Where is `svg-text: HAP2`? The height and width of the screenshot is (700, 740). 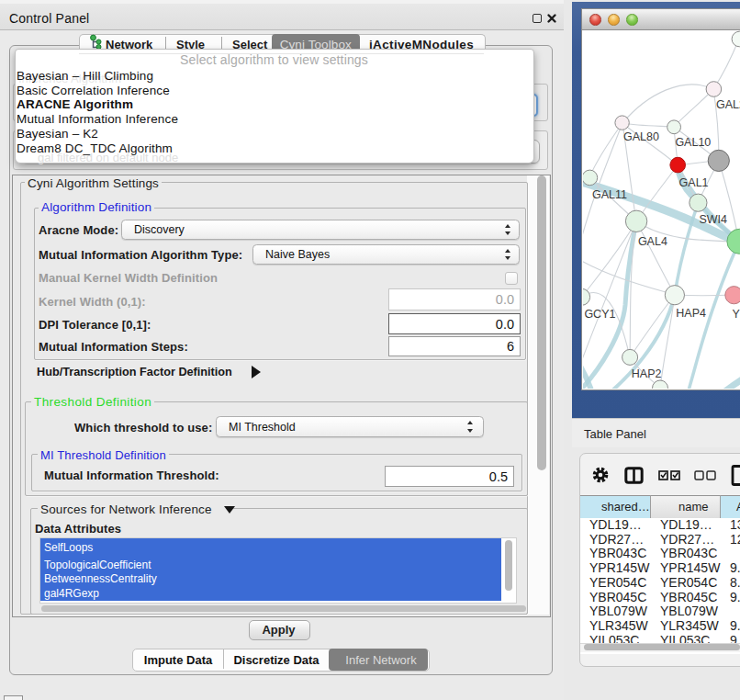
svg-text: HAP2 is located at coordinates (646, 374).